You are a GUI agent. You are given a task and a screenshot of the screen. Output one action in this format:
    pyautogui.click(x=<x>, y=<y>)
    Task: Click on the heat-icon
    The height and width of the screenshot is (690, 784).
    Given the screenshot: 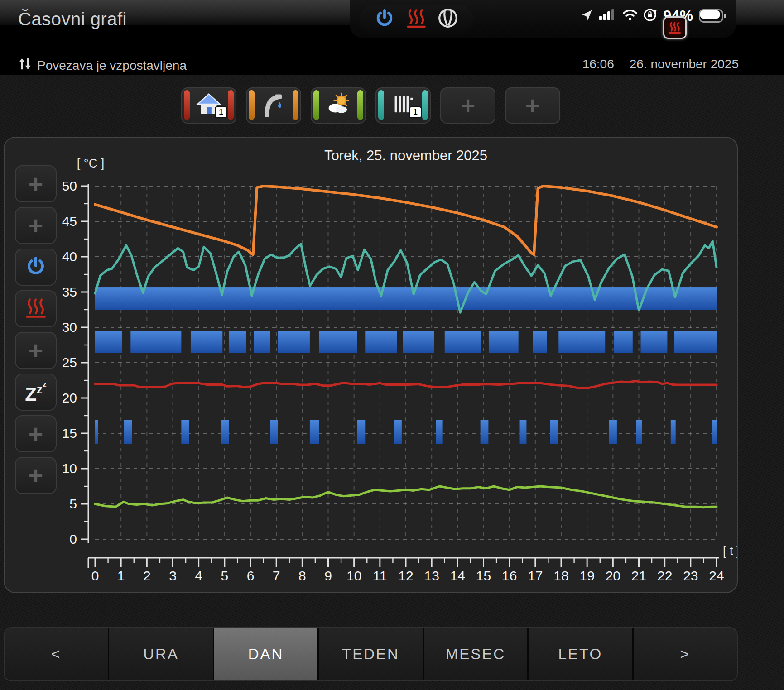 What is the action you would take?
    pyautogui.click(x=36, y=309)
    